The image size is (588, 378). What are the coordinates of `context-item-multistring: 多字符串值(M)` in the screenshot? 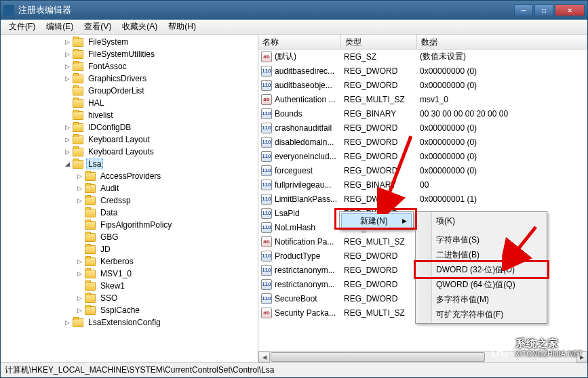 It's located at (482, 299).